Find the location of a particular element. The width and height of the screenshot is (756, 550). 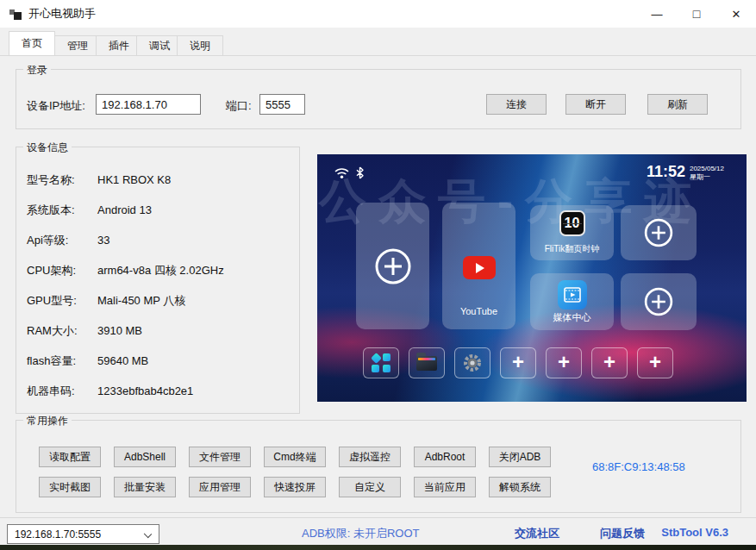

flitik-clock-tile: 10 FliTik翻页时钟 is located at coordinates (572, 233).